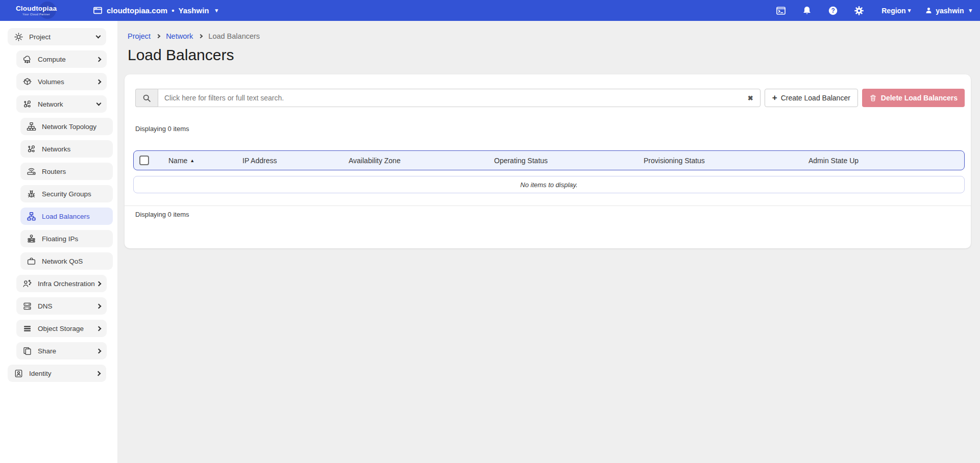 The width and height of the screenshot is (980, 463). Describe the element at coordinates (32, 171) in the screenshot. I see `routers-icon` at that location.